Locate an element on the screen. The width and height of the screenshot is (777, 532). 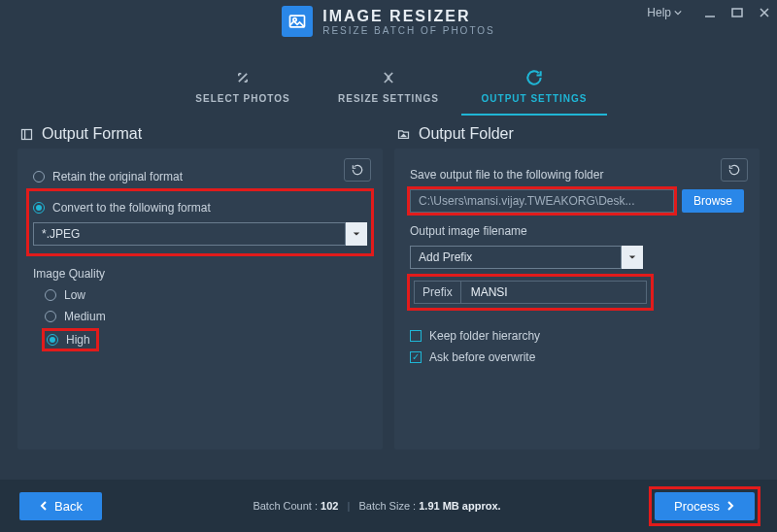
maximize-icon is located at coordinates (737, 13).